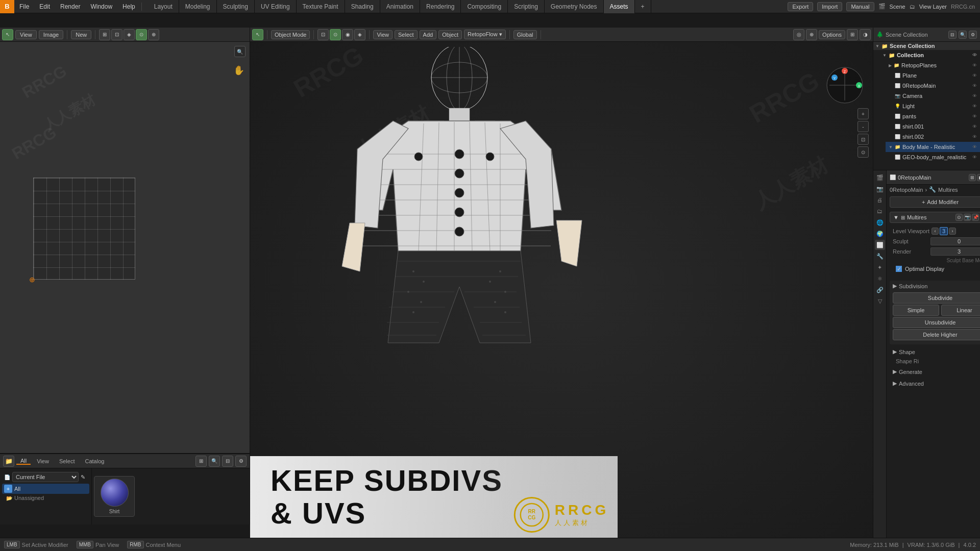  What do you see at coordinates (952, 35) in the screenshot?
I see `outliner-filter: ⊟` at bounding box center [952, 35].